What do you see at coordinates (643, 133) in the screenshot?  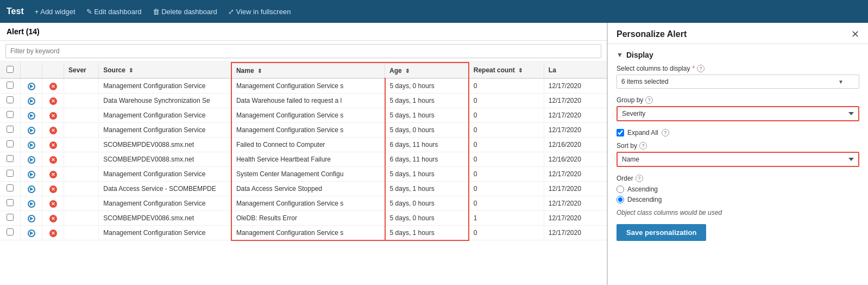 I see `expand-all-label: Expand All` at bounding box center [643, 133].